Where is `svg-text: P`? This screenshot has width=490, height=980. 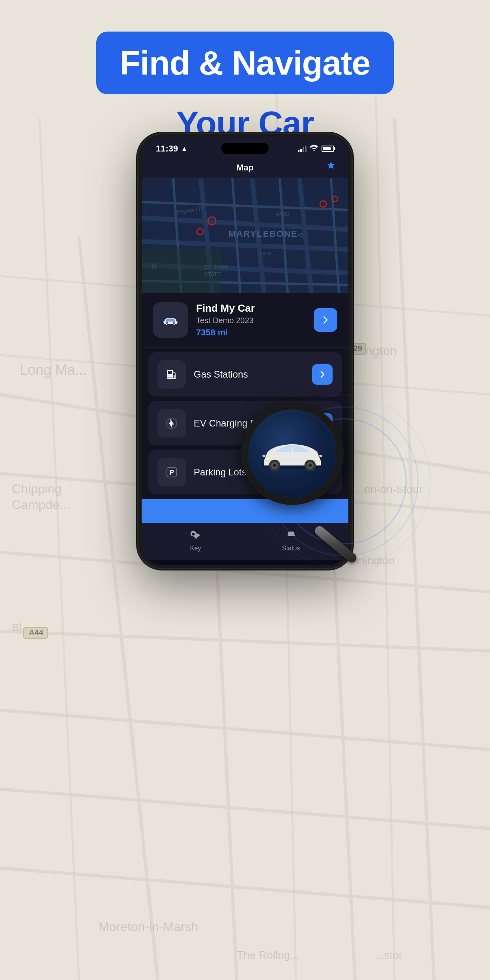 svg-text: P is located at coordinates (172, 473).